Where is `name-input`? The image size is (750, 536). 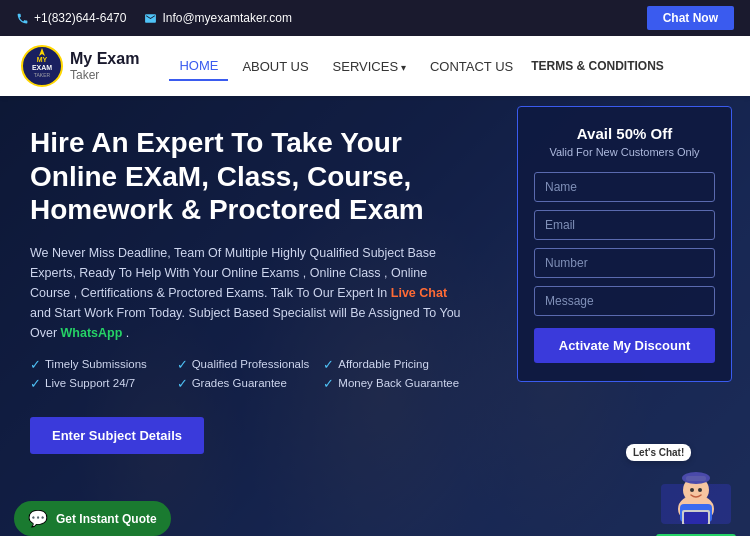
name-input is located at coordinates (624, 187).